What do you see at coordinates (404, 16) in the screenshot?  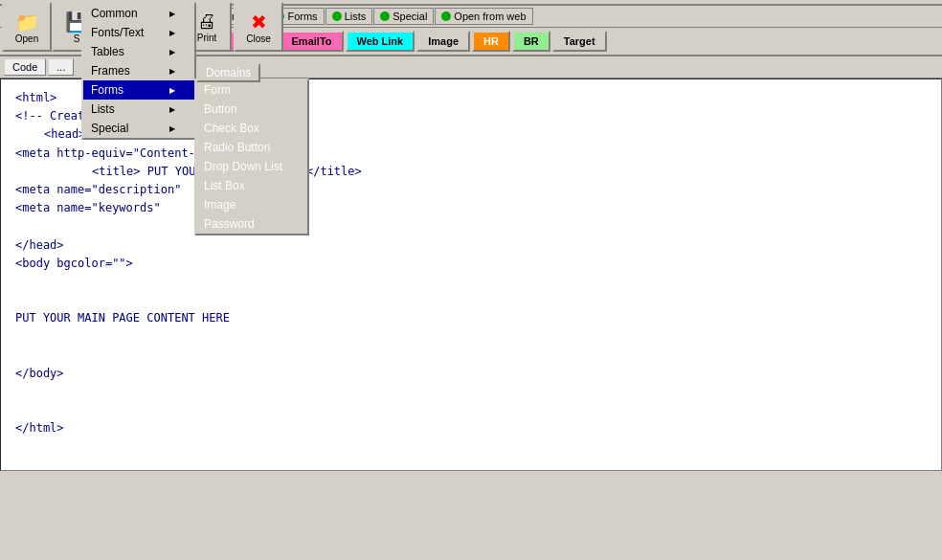 I see `tab-special: Special` at bounding box center [404, 16].